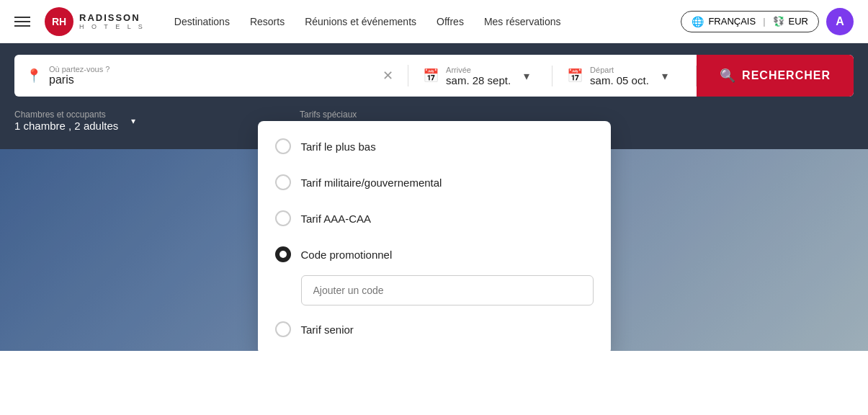  What do you see at coordinates (767, 22) in the screenshot?
I see `header-right: 🌐 FRANÇAIS | 💱 EUR A` at bounding box center [767, 22].